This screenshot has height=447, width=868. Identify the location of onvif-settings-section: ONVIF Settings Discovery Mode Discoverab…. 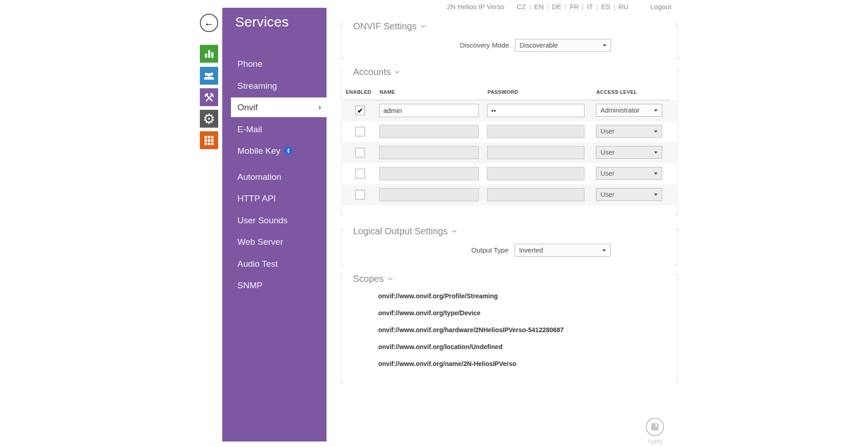
(509, 42).